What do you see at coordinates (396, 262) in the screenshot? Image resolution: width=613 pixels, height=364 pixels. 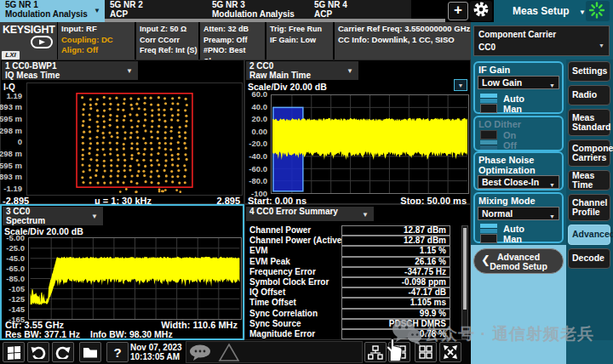 I see `error-metric-value: 26.16 %` at bounding box center [396, 262].